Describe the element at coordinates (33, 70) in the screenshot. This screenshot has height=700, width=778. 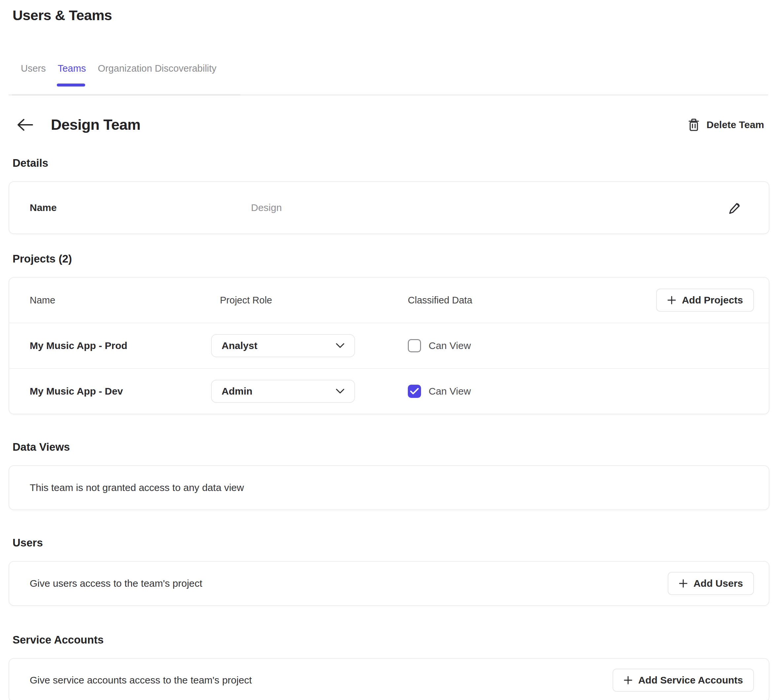
I see `tab-users: Users` at that location.